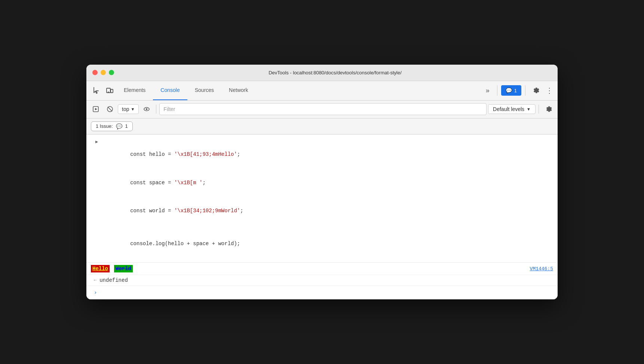 This screenshot has height=364, width=644. Describe the element at coordinates (126, 109) in the screenshot. I see `context-label: top` at that location.